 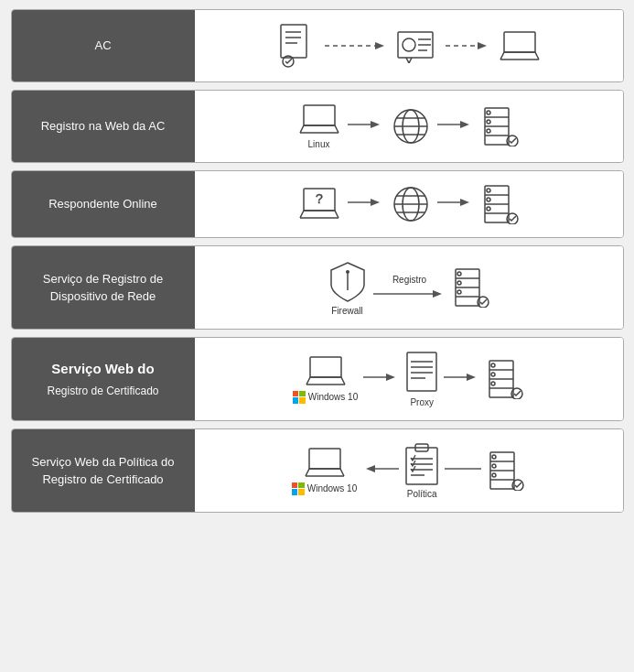 I want to click on diagram-servico-registro: Firewall Registro, so click(x=409, y=287).